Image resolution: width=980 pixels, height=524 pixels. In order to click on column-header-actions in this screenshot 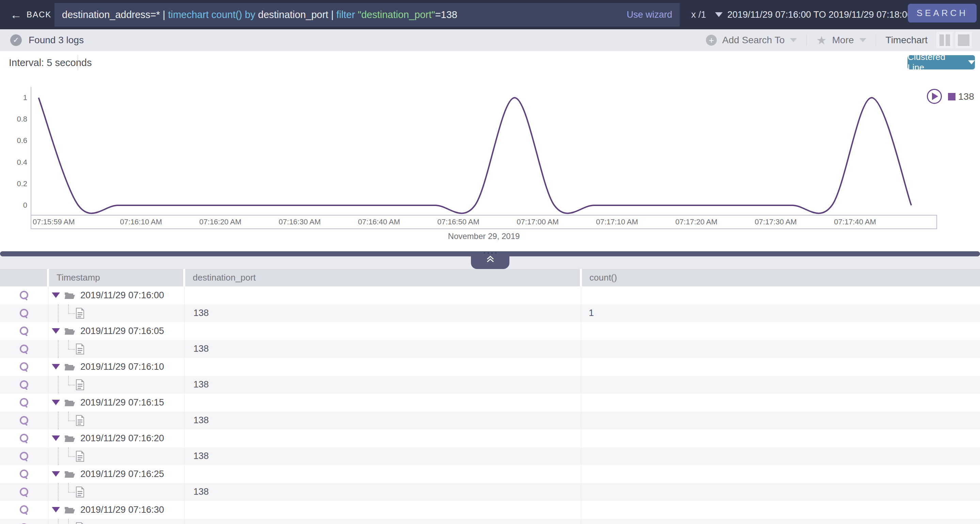, I will do `click(24, 278)`.